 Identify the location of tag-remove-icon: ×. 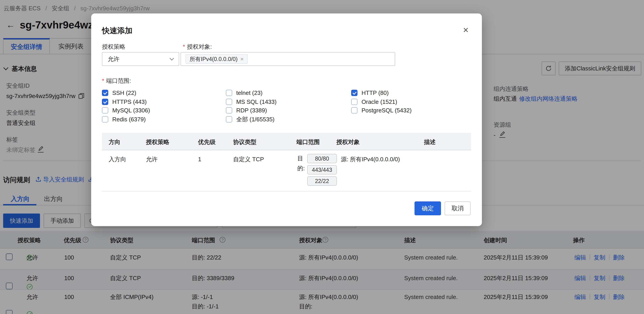
(242, 59).